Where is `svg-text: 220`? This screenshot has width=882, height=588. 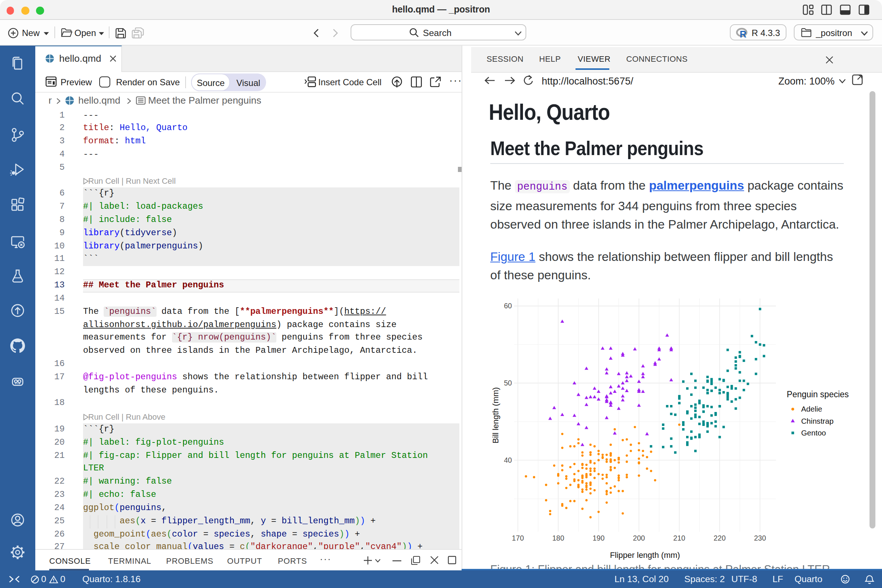 svg-text: 220 is located at coordinates (720, 538).